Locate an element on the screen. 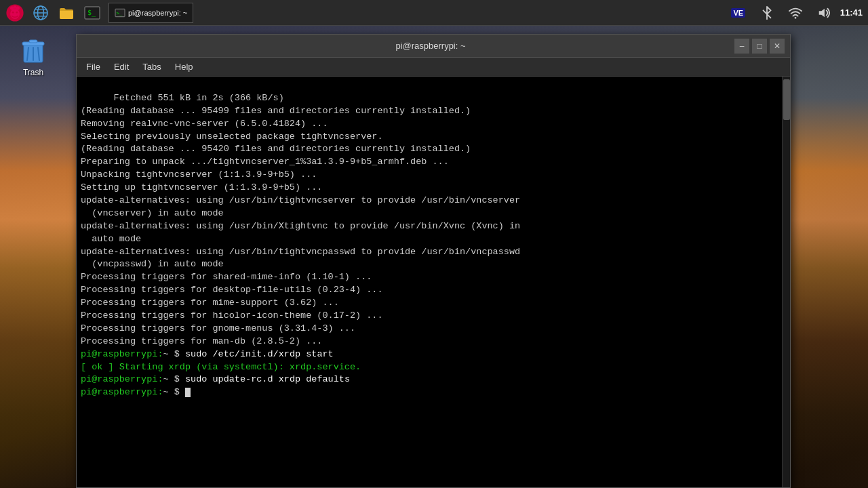 This screenshot has width=868, height=488. trash-desktop-icon: Trash is located at coordinates (33, 56).